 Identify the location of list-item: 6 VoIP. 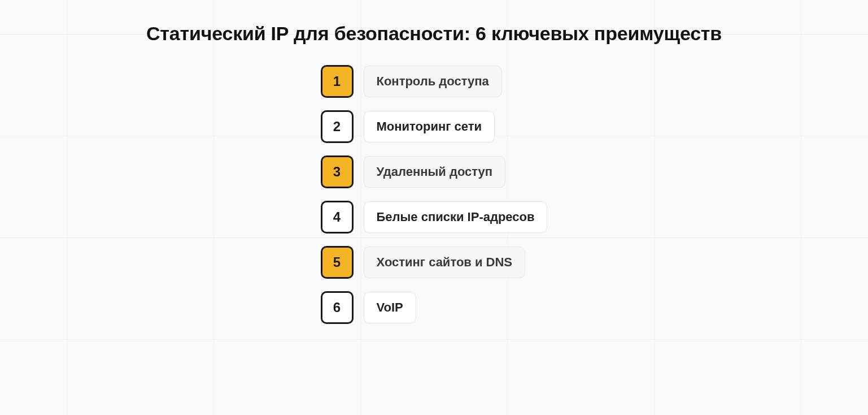
(368, 308).